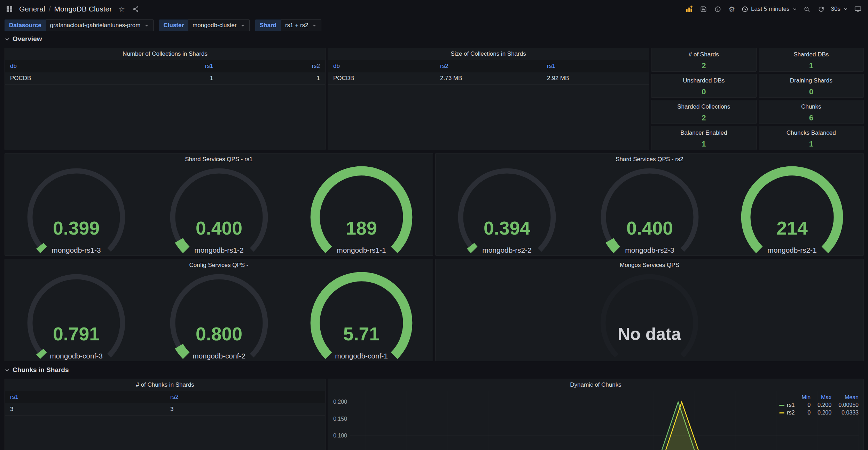  I want to click on gauge-label: mongodb-rs2-3, so click(650, 250).